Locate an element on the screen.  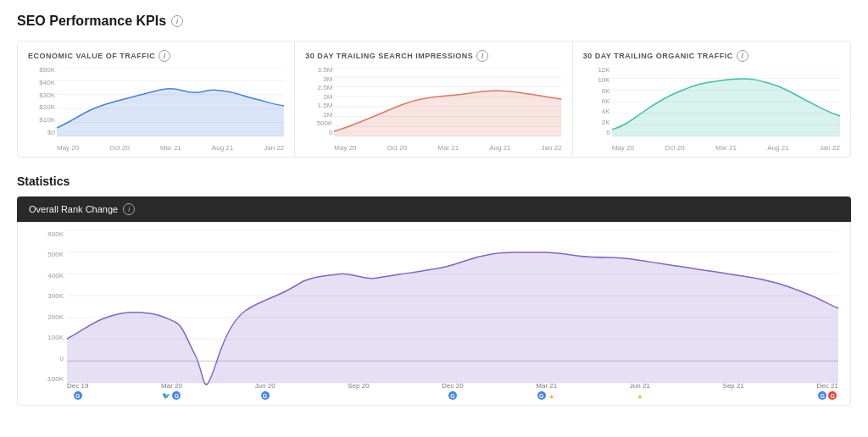
page-title-info-icon: i is located at coordinates (177, 21).